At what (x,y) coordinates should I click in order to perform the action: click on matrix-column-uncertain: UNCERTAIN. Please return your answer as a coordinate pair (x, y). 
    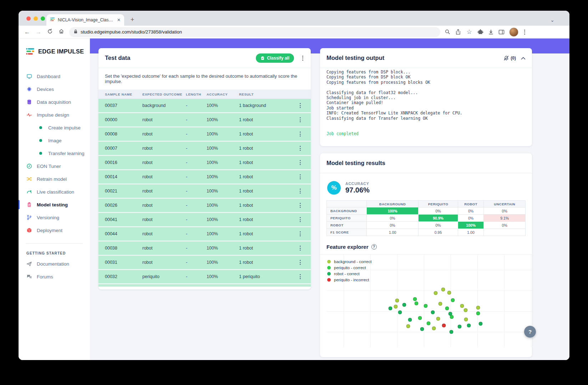
    Looking at the image, I should click on (505, 204).